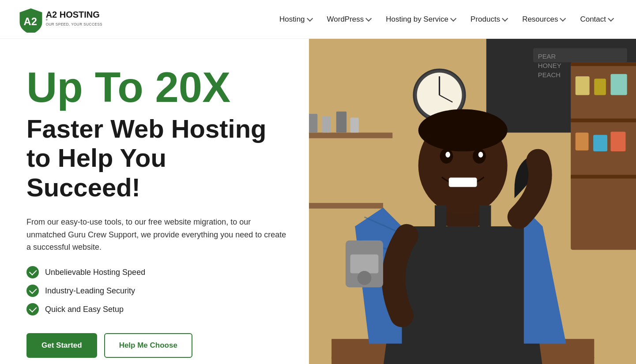 Image resolution: width=636 pixels, height=364 pixels. What do you see at coordinates (74, 25) in the screenshot?
I see `svg-text: OUR SPEED, YOUR SUCCESS` at bounding box center [74, 25].